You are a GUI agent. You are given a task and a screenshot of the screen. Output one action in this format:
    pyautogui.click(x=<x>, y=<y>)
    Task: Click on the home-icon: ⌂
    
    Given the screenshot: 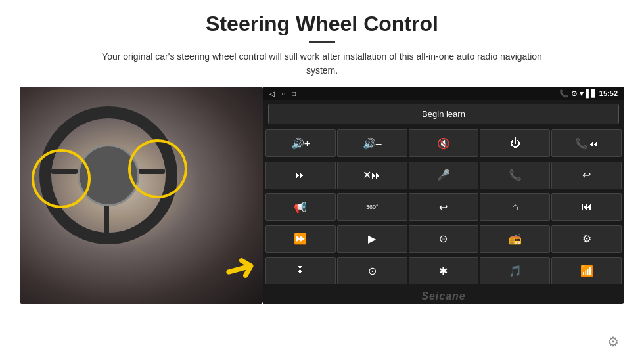 What is the action you would take?
    pyautogui.click(x=515, y=207)
    